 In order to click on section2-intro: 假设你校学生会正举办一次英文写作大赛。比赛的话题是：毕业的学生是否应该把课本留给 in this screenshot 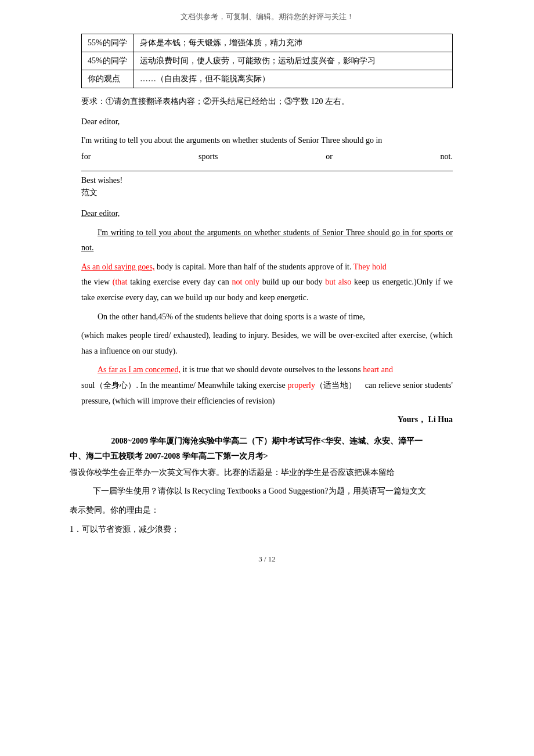, I will do `click(267, 473)`.